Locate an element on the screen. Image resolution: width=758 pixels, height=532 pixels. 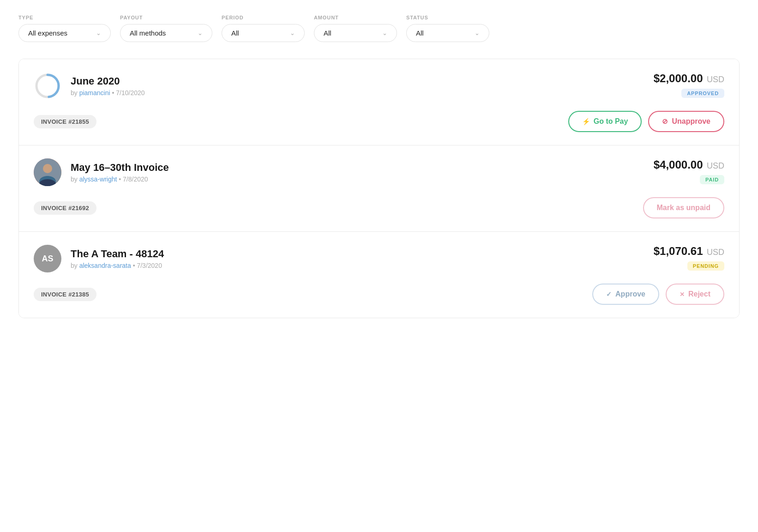
period-filter-group: PERIOD All ⌄ is located at coordinates (263, 29).